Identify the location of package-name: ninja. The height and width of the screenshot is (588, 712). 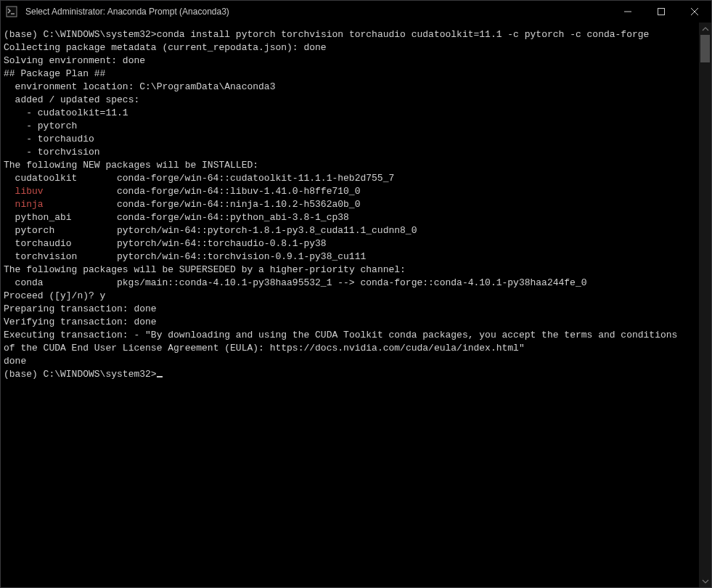
(60, 205).